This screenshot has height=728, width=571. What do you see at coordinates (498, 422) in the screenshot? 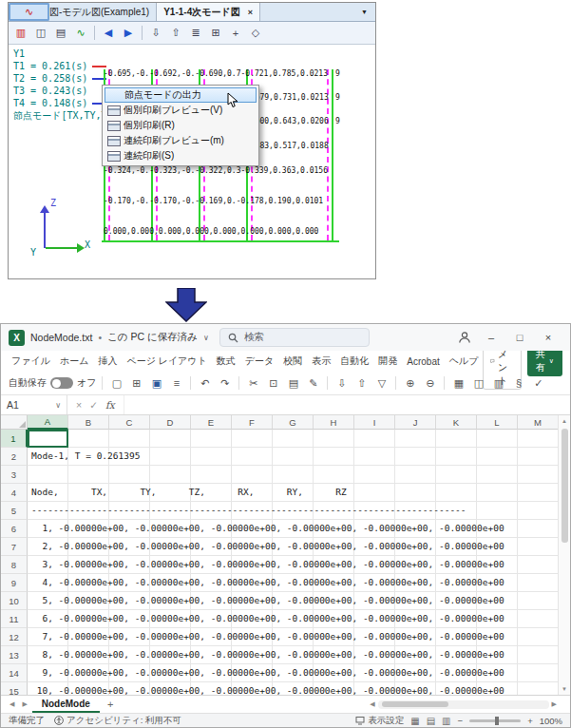
I see `column-header-L: L` at bounding box center [498, 422].